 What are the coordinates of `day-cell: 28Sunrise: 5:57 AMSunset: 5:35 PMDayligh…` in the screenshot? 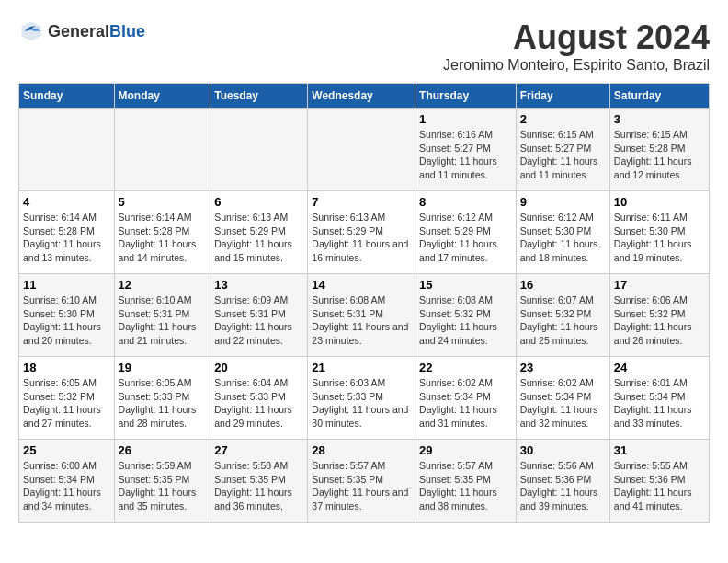 It's located at (362, 481).